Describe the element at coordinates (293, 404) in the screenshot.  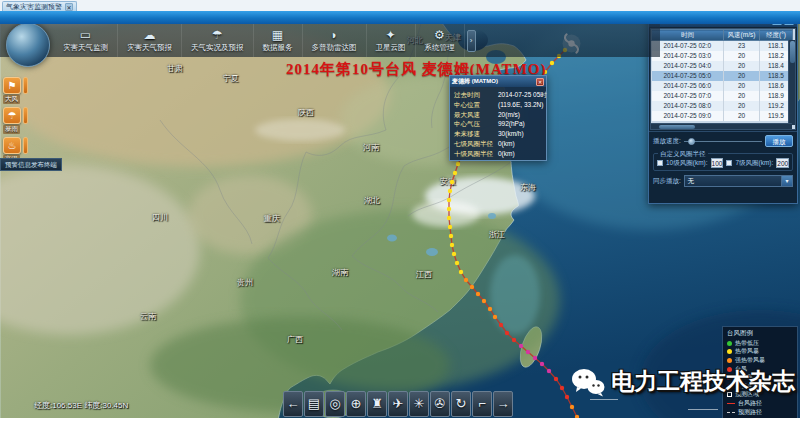
I see `back-arrow-icon: ←` at that location.